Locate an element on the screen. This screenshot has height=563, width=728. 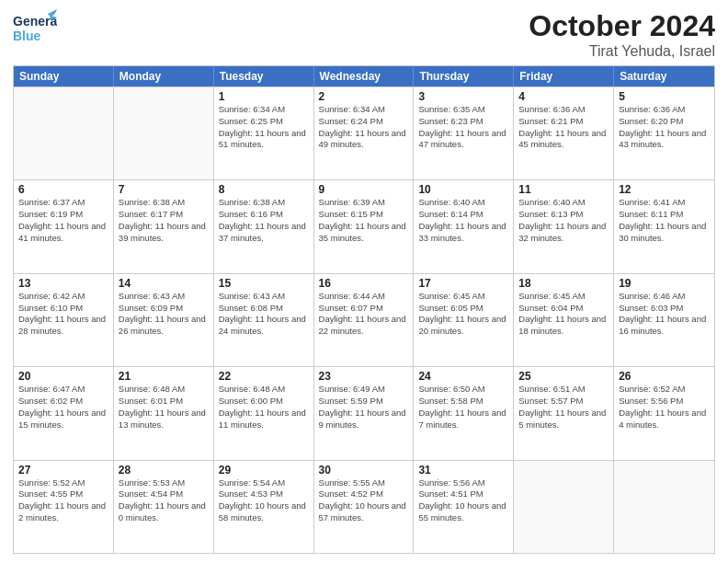
location-title: Tirat Yehuda, Israel is located at coordinates (621, 52).